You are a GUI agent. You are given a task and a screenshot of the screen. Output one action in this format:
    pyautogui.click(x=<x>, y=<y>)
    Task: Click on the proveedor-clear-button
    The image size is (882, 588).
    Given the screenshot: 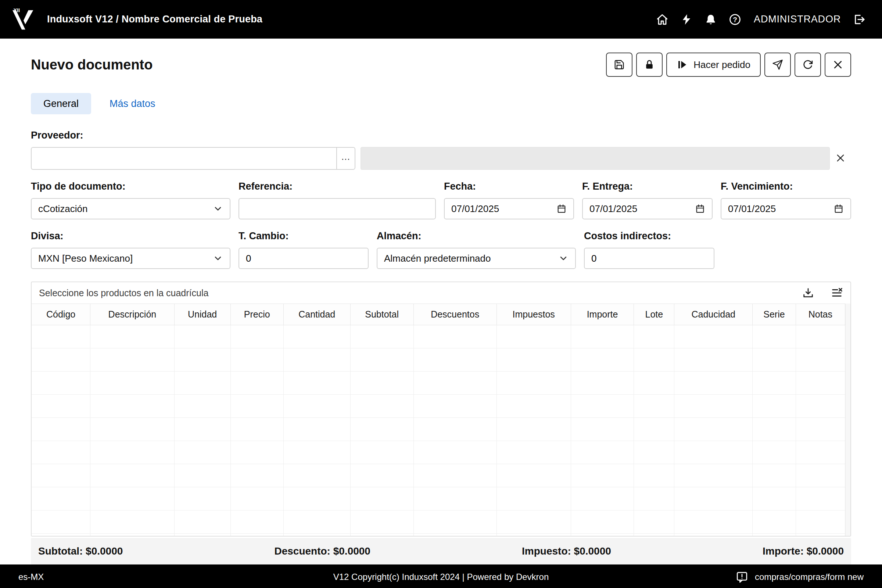 What is the action you would take?
    pyautogui.click(x=841, y=158)
    